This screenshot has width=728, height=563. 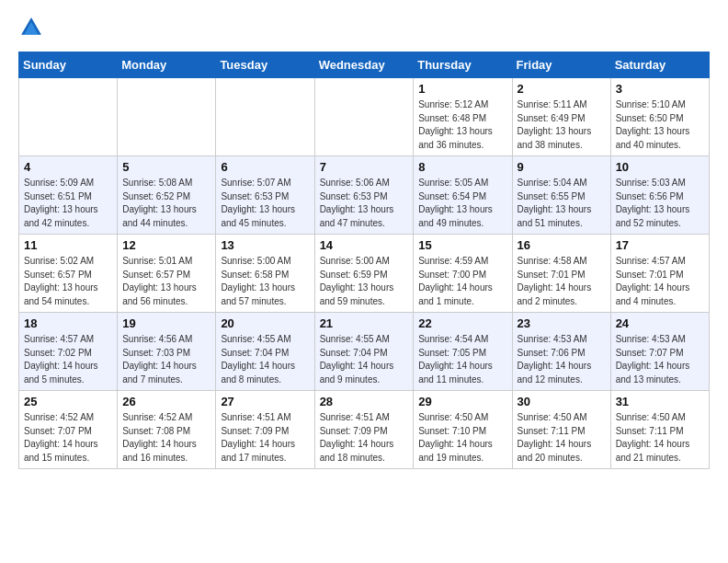 What do you see at coordinates (462, 203) in the screenshot?
I see `day-info: Sunrise: 5:05 AMSunset: 6:54 PMDaylight:…` at bounding box center [462, 203].